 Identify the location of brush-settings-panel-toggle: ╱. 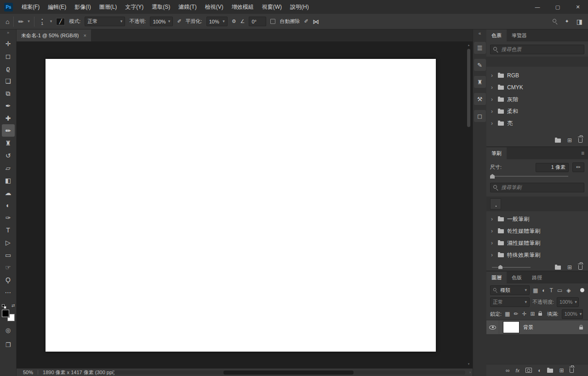
(61, 22).